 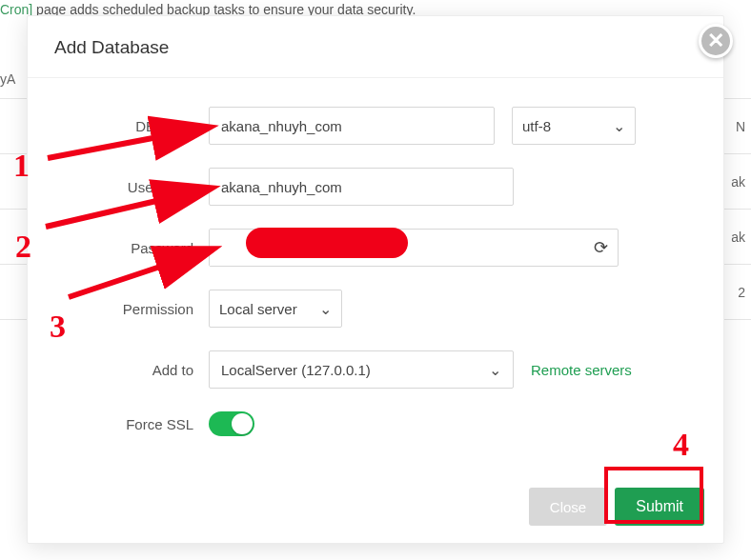 I want to click on forcessl-toggle, so click(x=232, y=424).